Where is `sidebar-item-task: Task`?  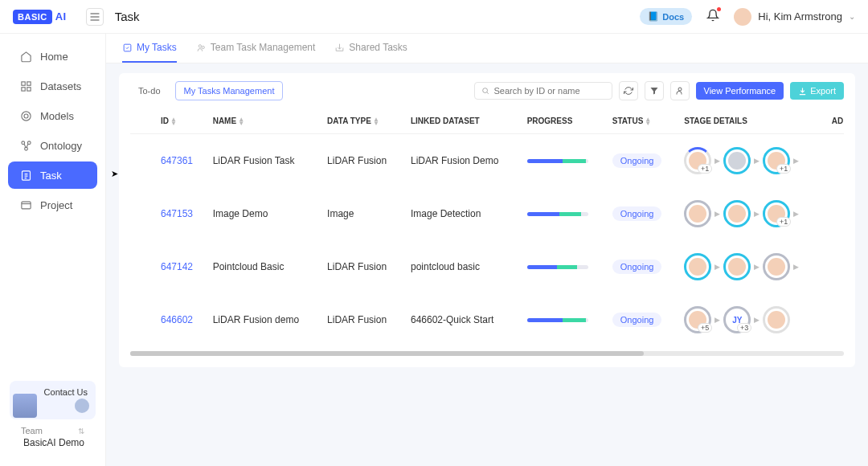 sidebar-item-task: Task is located at coordinates (53, 175).